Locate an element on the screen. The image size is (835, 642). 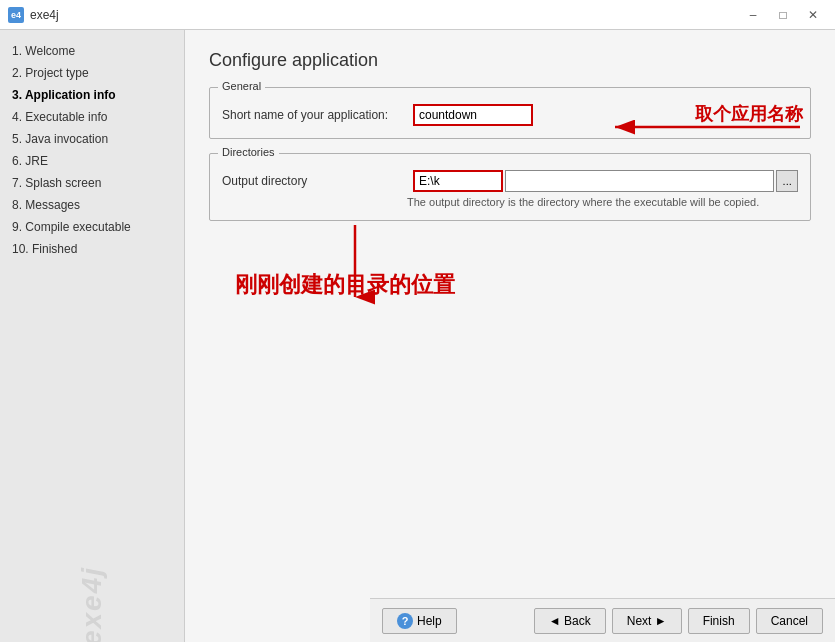
output-dir-hint: The output directory is the directory wh… is located at coordinates (602, 202).